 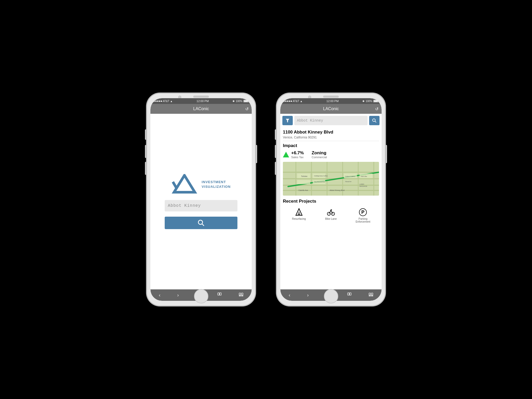 What do you see at coordinates (201, 184) in the screenshot?
I see `logo-area: INVESTMENT VISUALIZATION` at bounding box center [201, 184].